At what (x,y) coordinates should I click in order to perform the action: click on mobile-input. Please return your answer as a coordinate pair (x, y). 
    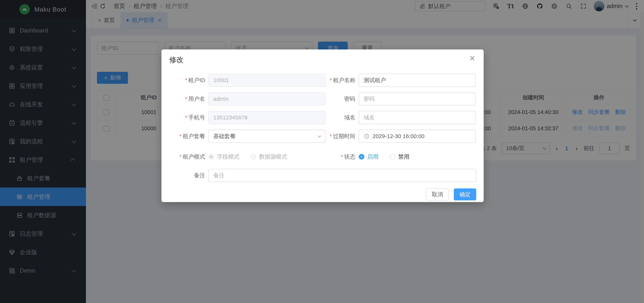
    Looking at the image, I should click on (267, 118).